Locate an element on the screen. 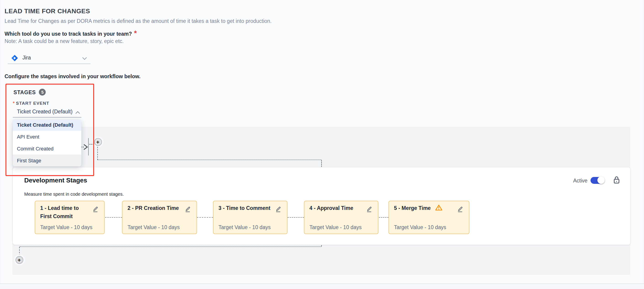 The width and height of the screenshot is (644, 289). tool-select-value: Jira is located at coordinates (26, 58).